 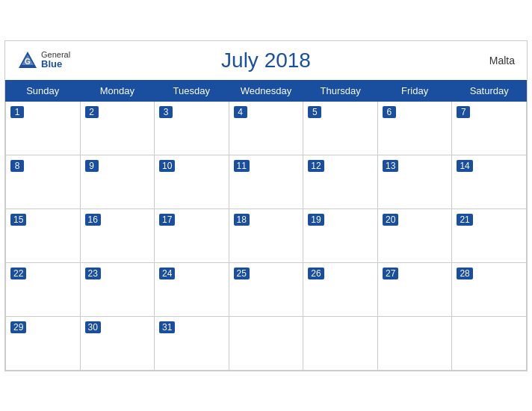 What do you see at coordinates (266, 182) in the screenshot?
I see `calendar-cell: 11` at bounding box center [266, 182].